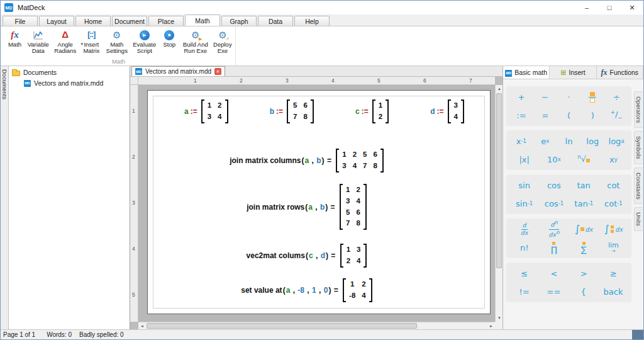 This screenshot has height=340, width=644. I want to click on side-tab-operators: Operators, so click(638, 110).